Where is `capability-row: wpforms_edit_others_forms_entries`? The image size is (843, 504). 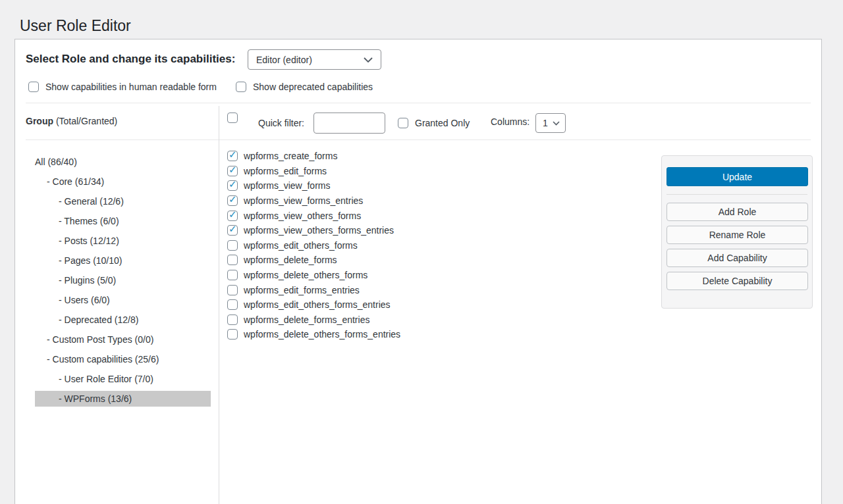 capability-row: wpforms_edit_others_forms_entries is located at coordinates (313, 305).